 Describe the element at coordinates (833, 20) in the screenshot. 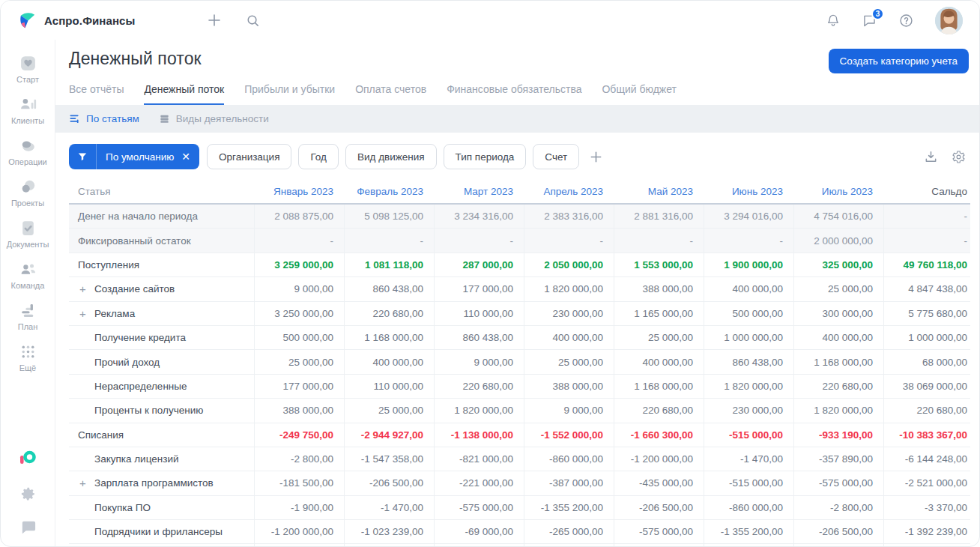

I see `notifications-bell-icon` at that location.